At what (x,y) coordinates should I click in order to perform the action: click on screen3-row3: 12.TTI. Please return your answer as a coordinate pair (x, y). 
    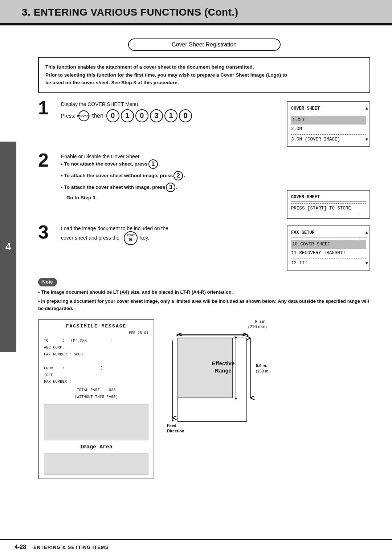
    Looking at the image, I should click on (328, 264).